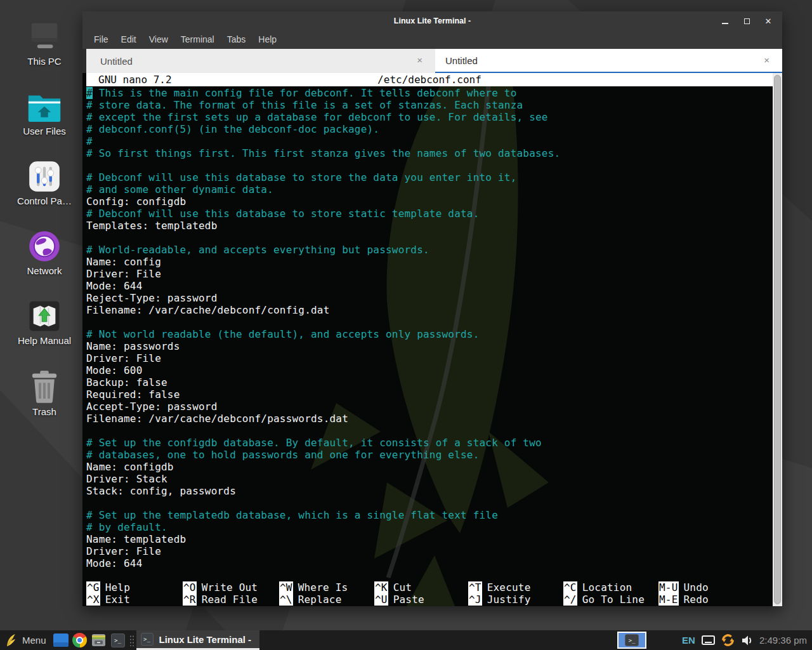  I want to click on taskbar-handle, so click(132, 640).